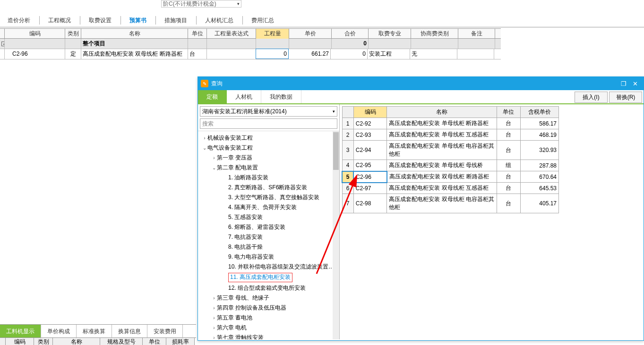  I want to click on tree-node: ⌄电气设备安装工程, so click(269, 148).